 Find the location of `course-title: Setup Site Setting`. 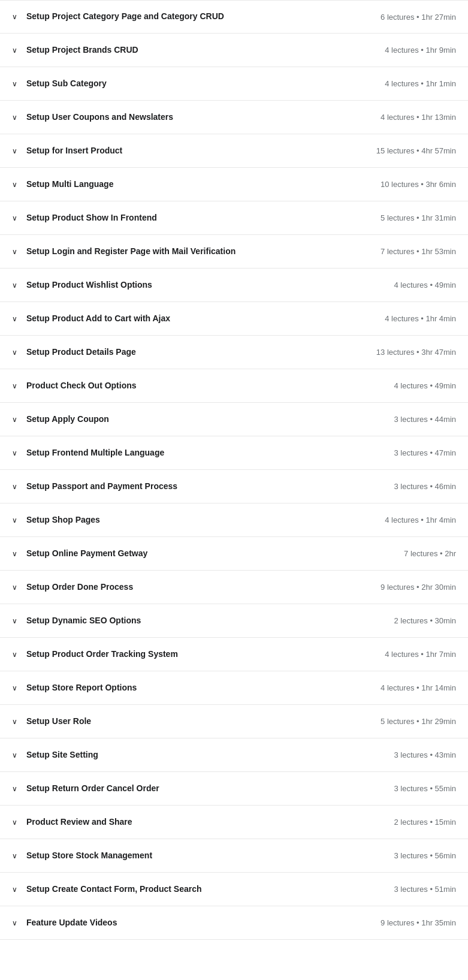

course-title: Setup Site Setting is located at coordinates (62, 755).